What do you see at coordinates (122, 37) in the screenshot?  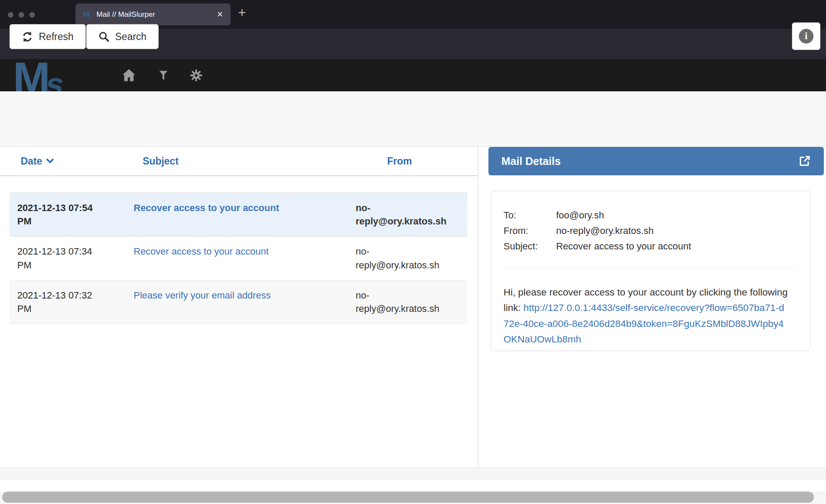 I see `search-button: Search` at bounding box center [122, 37].